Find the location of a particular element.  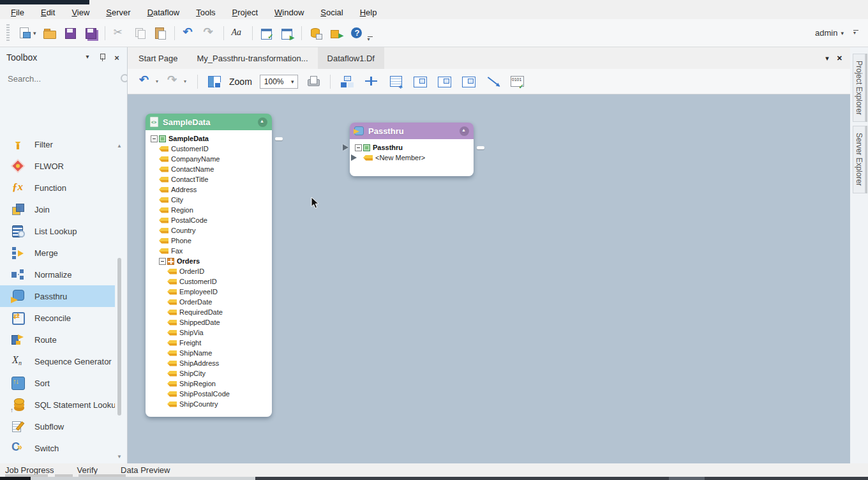

toolbox-item: Sequence Generator is located at coordinates (57, 361).